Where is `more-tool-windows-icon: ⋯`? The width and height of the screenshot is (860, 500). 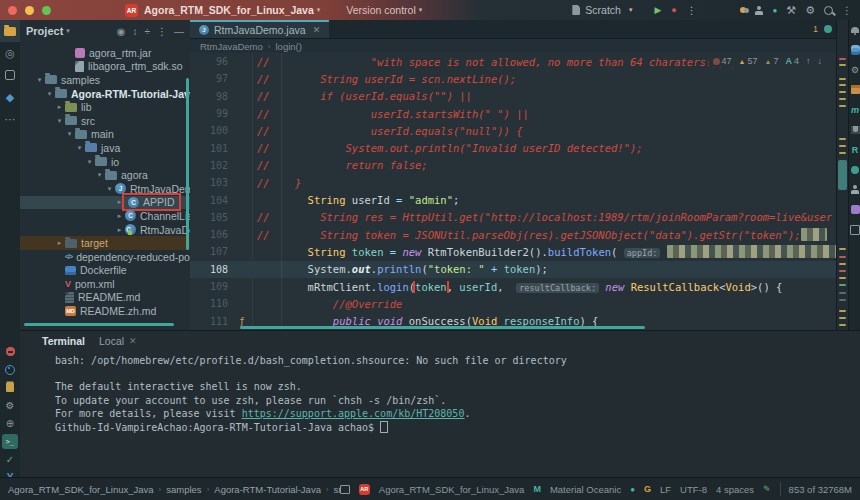 more-tool-windows-icon: ⋯ is located at coordinates (10, 119).